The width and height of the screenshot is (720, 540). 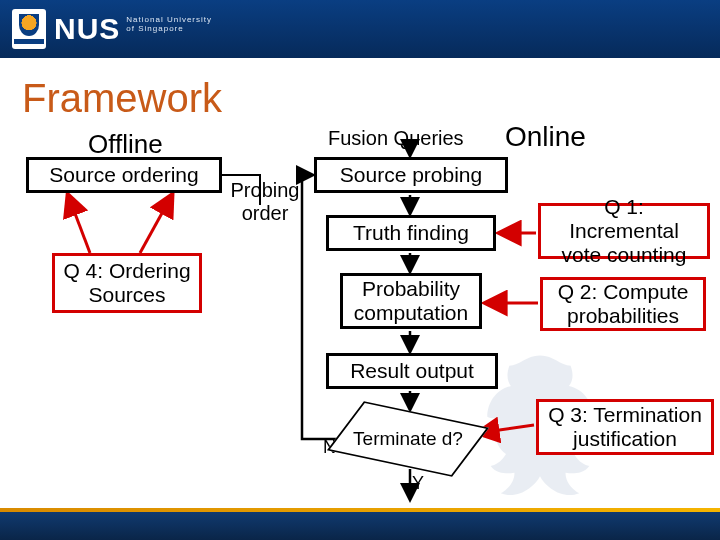 What do you see at coordinates (623, 304) in the screenshot?
I see `callout-q2: Q 2: Compute probabilities` at bounding box center [623, 304].